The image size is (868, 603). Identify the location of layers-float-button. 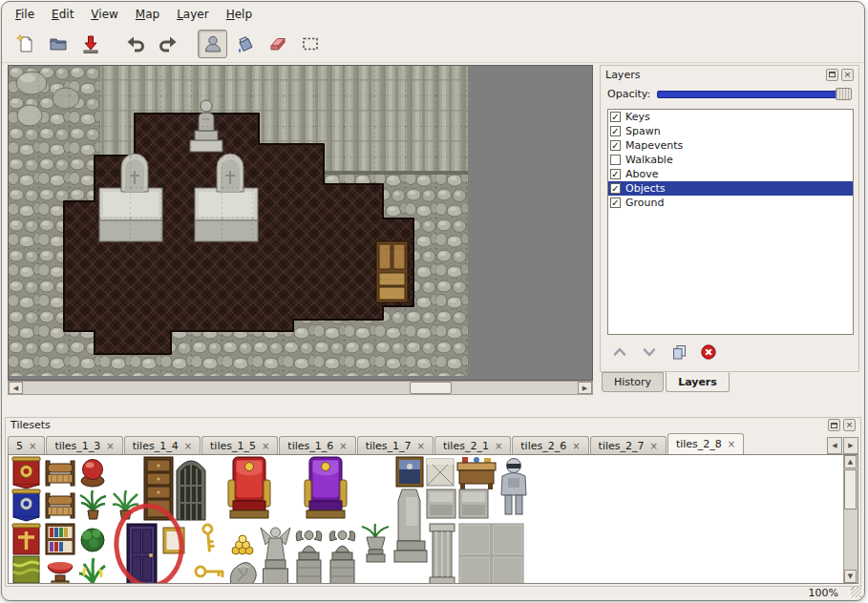
(833, 74).